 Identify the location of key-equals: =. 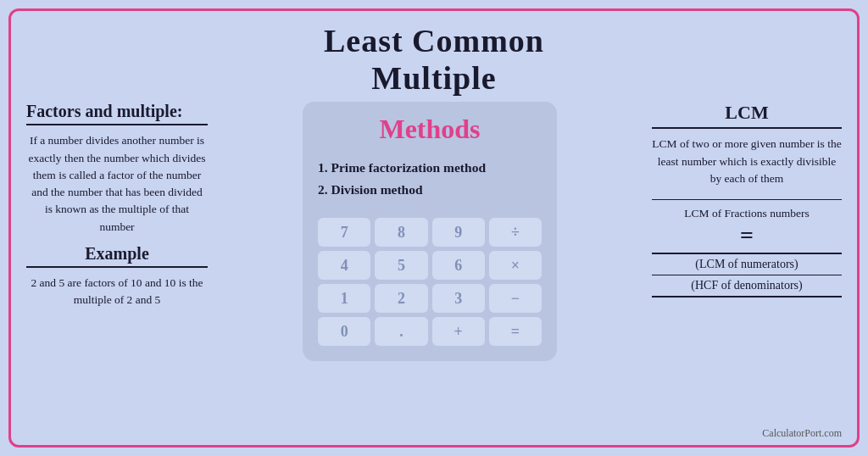
(515, 331).